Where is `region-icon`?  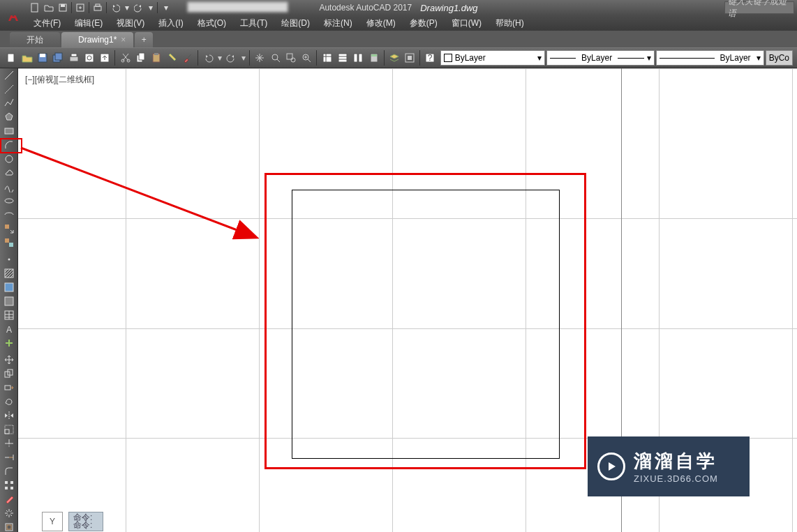 region-icon is located at coordinates (9, 301).